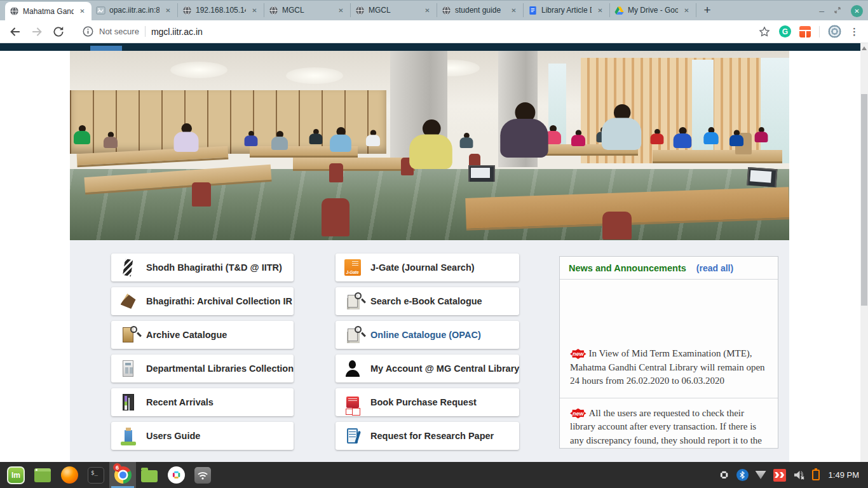 Image resolution: width=868 pixels, height=488 pixels. What do you see at coordinates (37, 32) in the screenshot?
I see `forward-button` at bounding box center [37, 32].